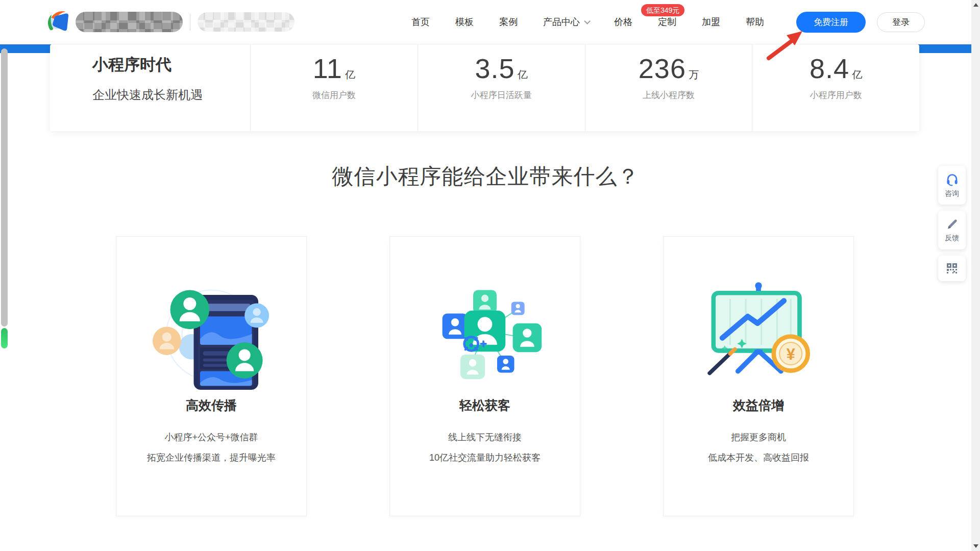  Describe the element at coordinates (211, 437) in the screenshot. I see `card-desc-line1: 小程序+公众号+微信群` at that location.